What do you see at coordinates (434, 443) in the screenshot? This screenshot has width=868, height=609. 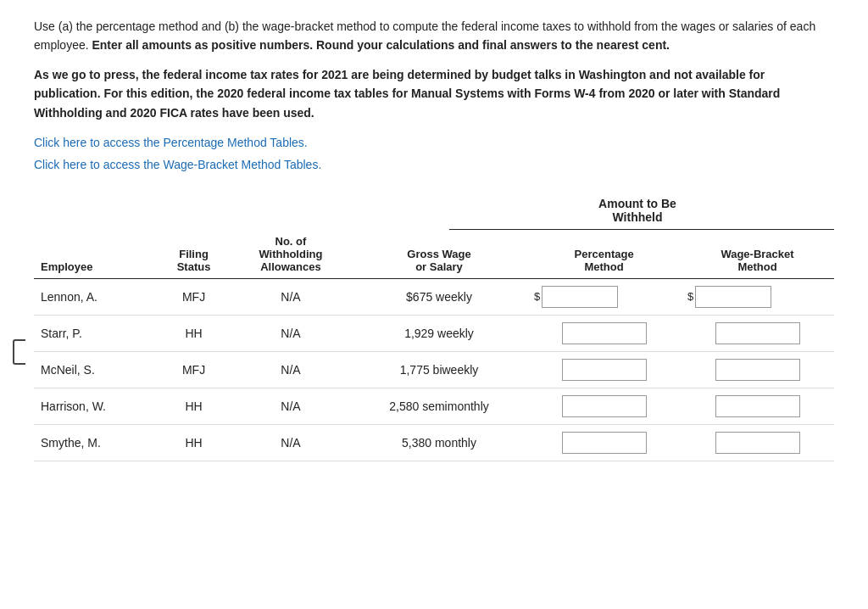 I see `table-row: Smythe, M.HHN/A5,380 monthly` at bounding box center [434, 443].